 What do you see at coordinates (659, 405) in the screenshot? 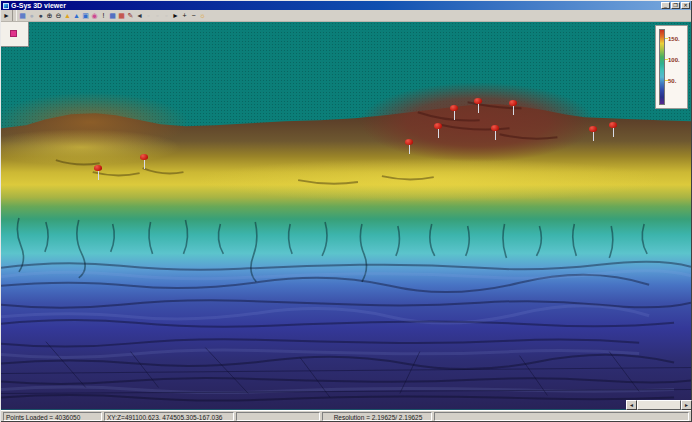
I see `horizontal-scrollbar: ◄ ►` at bounding box center [659, 405].